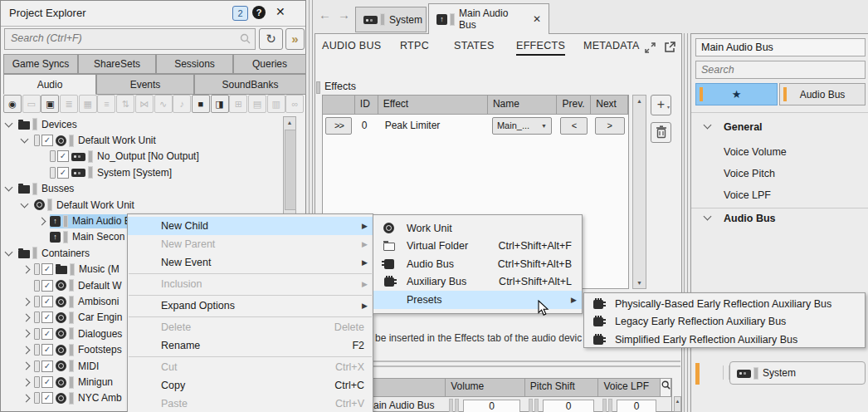  What do you see at coordinates (522, 126) in the screenshot?
I see `effect-name-dropdown: Main_...▼` at bounding box center [522, 126].